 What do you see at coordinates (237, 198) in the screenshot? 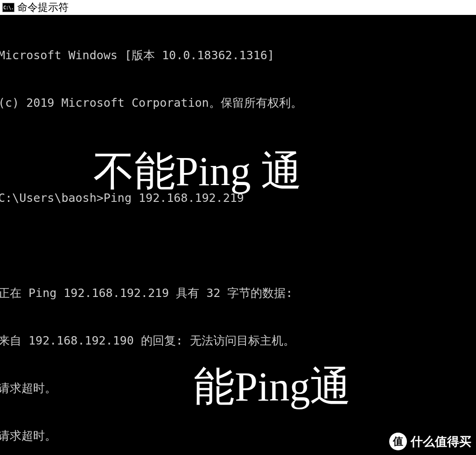
I see `prompt-line: C:\Users\baosh>Ping 192.168.192.219` at bounding box center [237, 198].